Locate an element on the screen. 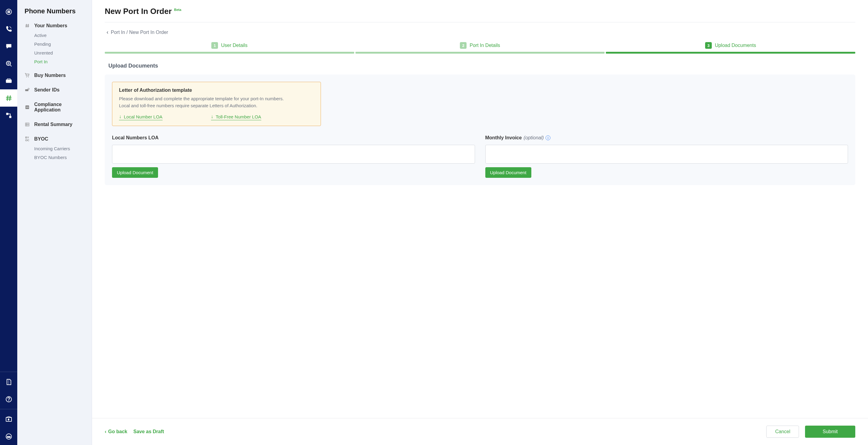  sidebar-group-label: BYOC is located at coordinates (41, 139).